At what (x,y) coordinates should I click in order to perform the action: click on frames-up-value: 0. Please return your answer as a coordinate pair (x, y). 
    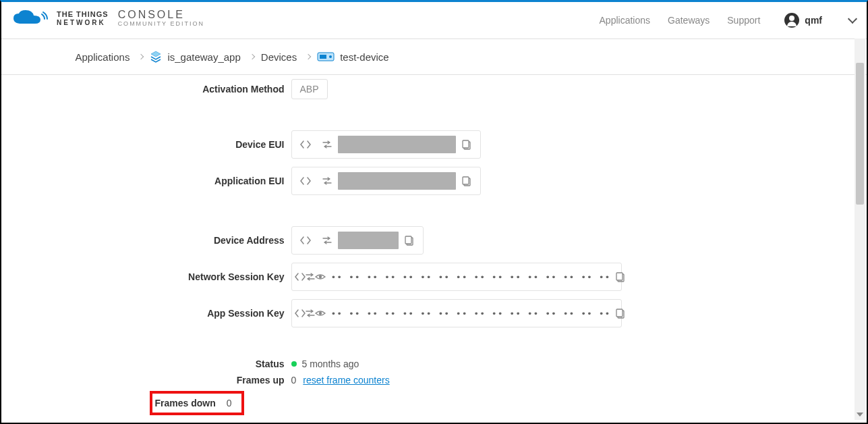
    Looking at the image, I should click on (294, 380).